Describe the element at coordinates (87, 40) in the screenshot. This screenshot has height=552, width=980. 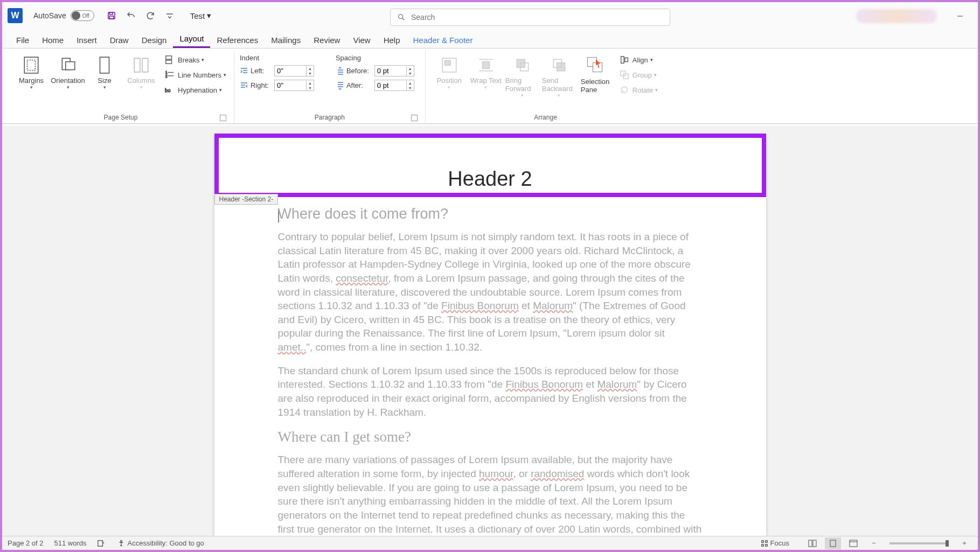
I see `tab-insert: Insert` at that location.